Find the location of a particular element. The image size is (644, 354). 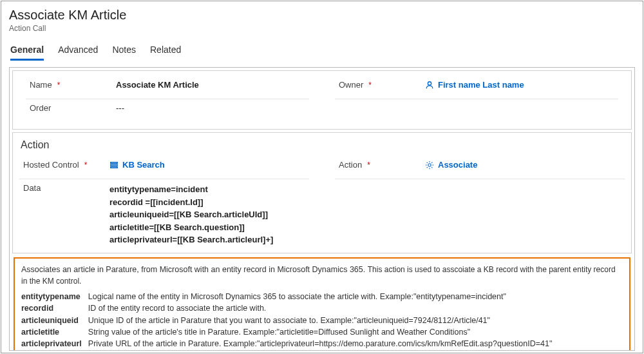

field-owner: Owner* First name Last name is located at coordinates (477, 88).